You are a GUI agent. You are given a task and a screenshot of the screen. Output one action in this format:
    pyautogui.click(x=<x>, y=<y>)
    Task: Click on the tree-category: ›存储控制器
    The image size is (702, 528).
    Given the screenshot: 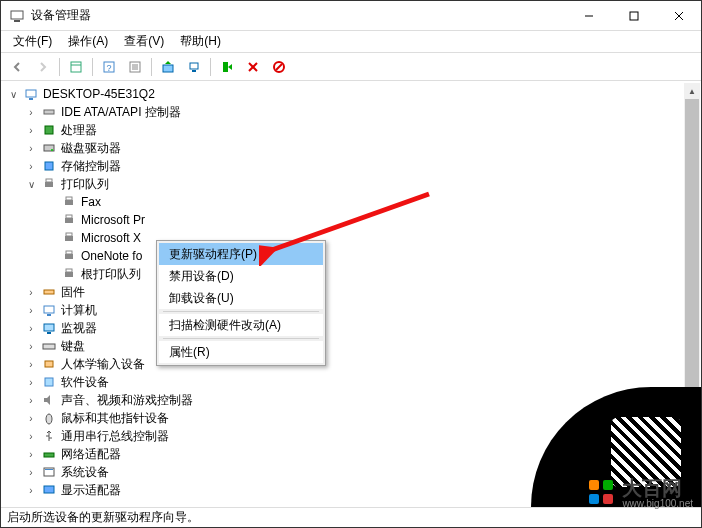 What is the action you would take?
    pyautogui.click(x=351, y=166)
    